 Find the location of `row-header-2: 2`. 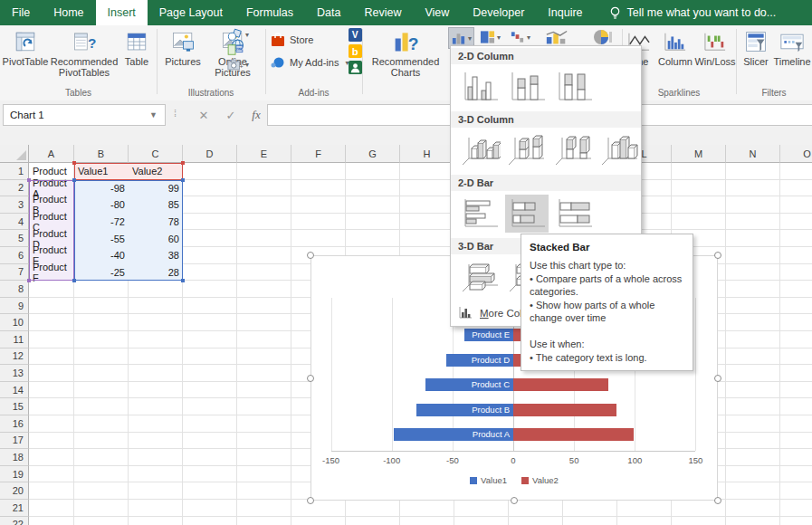

row-header-2: 2 is located at coordinates (14, 188).